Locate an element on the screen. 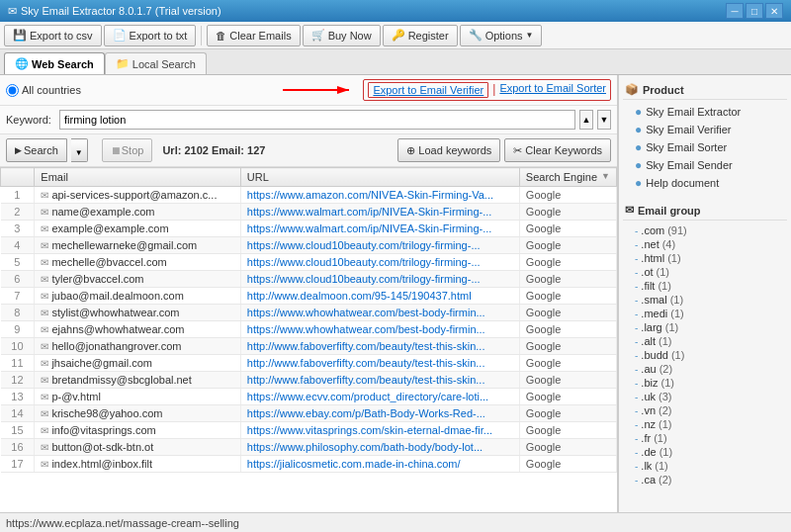 This screenshot has height=532, width=791. table-row: 6 ✉ tyler@bvaccel.com https://www.cloud1… is located at coordinates (308, 279).